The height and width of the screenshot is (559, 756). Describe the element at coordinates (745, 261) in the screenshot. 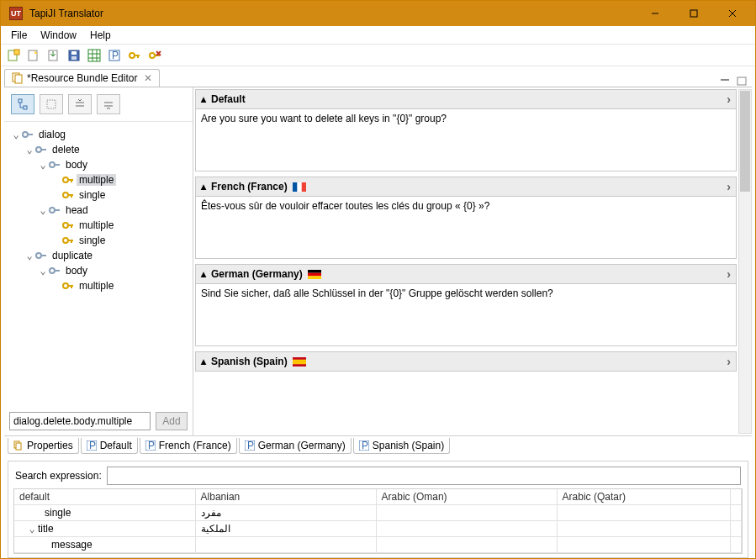

I see `vertical-scrollbar` at that location.